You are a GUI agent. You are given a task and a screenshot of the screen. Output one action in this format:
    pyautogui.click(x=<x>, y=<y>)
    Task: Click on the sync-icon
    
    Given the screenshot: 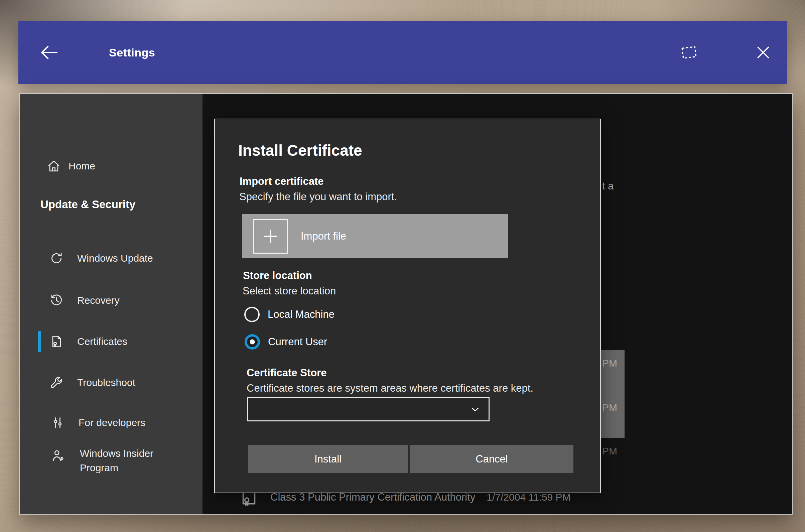 What is the action you would take?
    pyautogui.click(x=56, y=259)
    